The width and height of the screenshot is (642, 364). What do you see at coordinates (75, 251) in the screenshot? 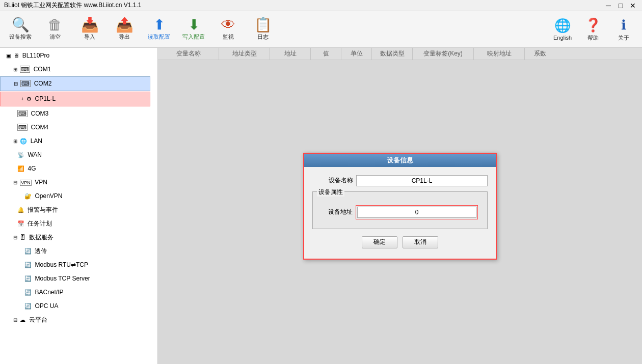
I see `sidebar-item-trans: 🔄 透传` at bounding box center [75, 251].